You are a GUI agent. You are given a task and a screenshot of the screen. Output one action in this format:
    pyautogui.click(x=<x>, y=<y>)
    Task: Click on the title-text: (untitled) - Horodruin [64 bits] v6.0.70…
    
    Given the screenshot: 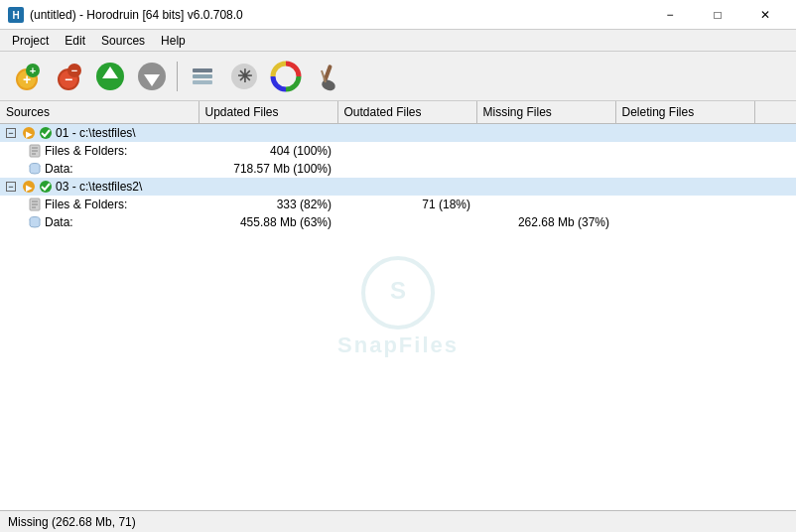 What is the action you would take?
    pyautogui.click(x=137, y=15)
    